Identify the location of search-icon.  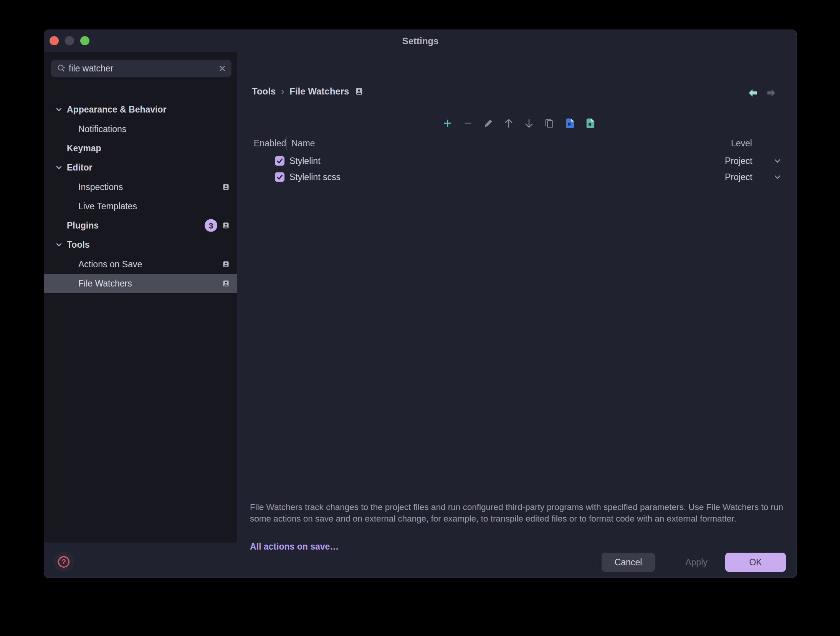
(61, 69).